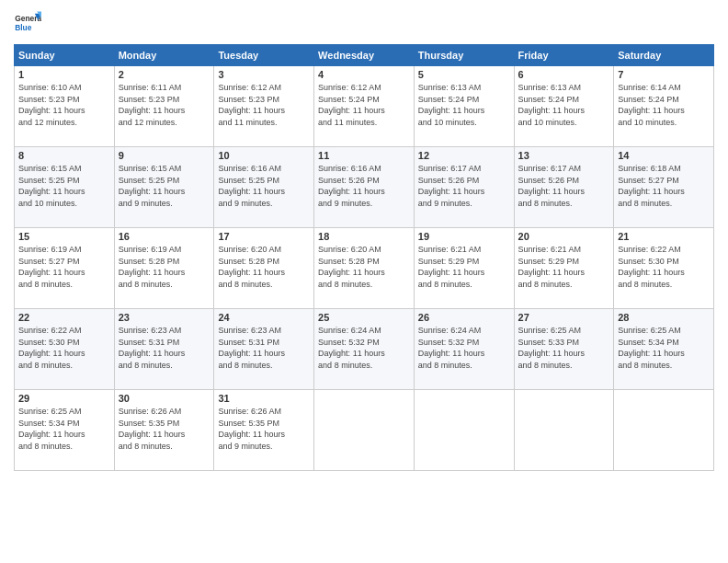 The image size is (728, 563). I want to click on calendar-week-2: 15Sunrise: 6:19 AM Sunset: 5:27 PM Dayli…, so click(364, 269).